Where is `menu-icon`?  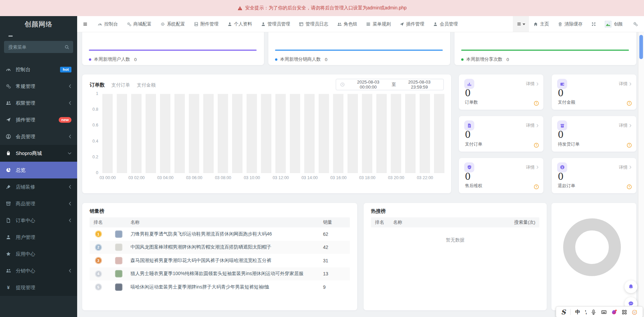 menu-icon is located at coordinates (368, 24).